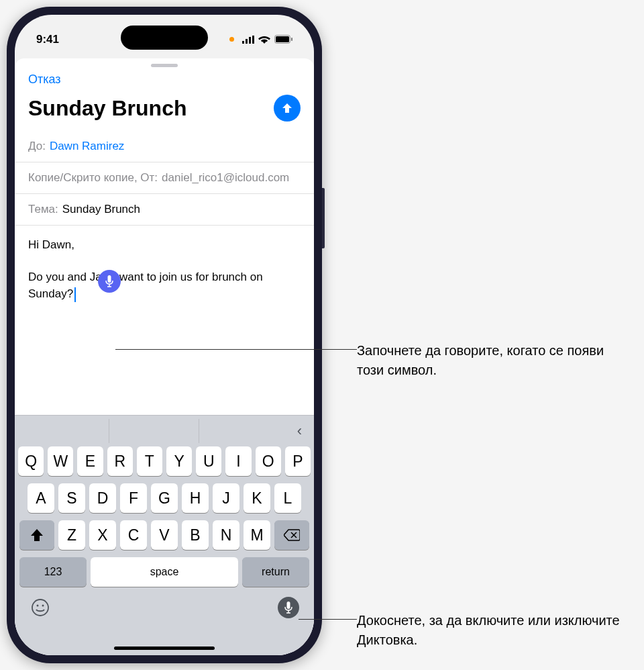 This screenshot has height=670, width=644. Describe the element at coordinates (298, 461) in the screenshot. I see `key-p: P` at that location.